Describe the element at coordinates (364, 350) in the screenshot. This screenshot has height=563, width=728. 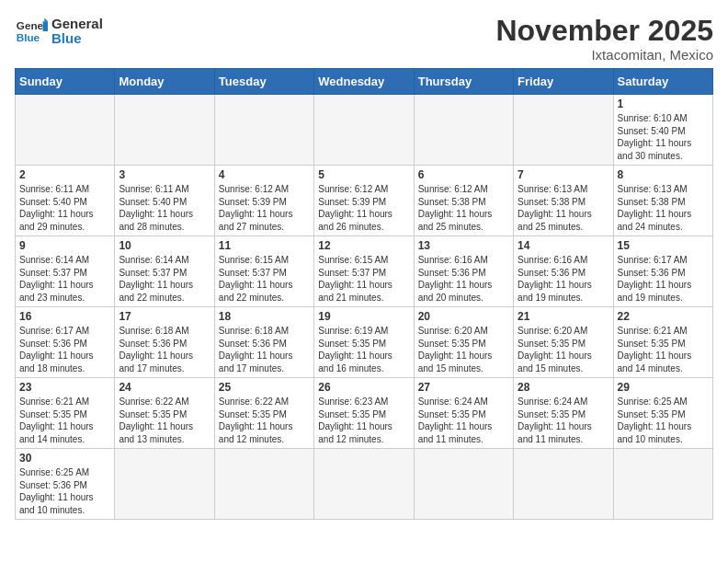
I see `day-info: Sunrise: 6:19 AMSunset: 5:35 PMDaylight:…` at that location.